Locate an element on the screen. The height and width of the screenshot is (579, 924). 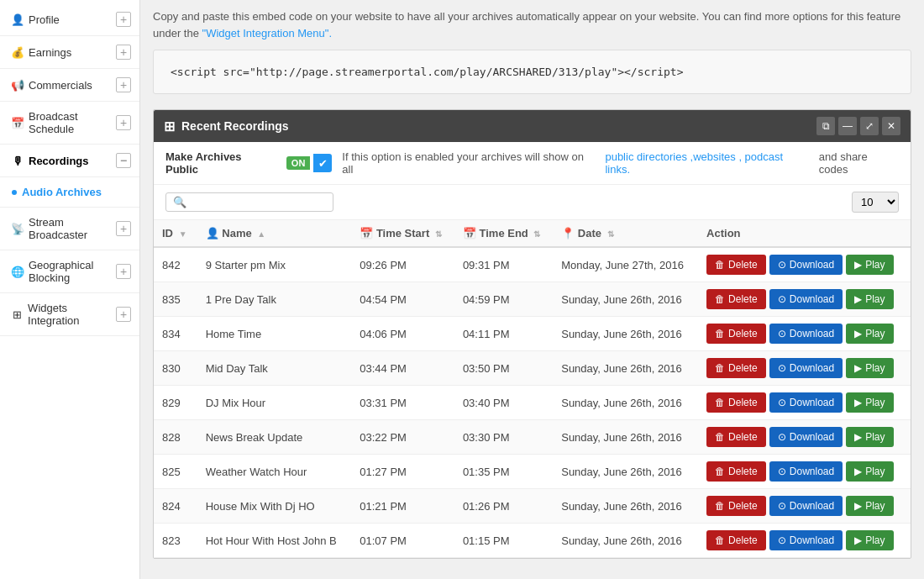
panel-maximize-button: ⤢ is located at coordinates (869, 126).